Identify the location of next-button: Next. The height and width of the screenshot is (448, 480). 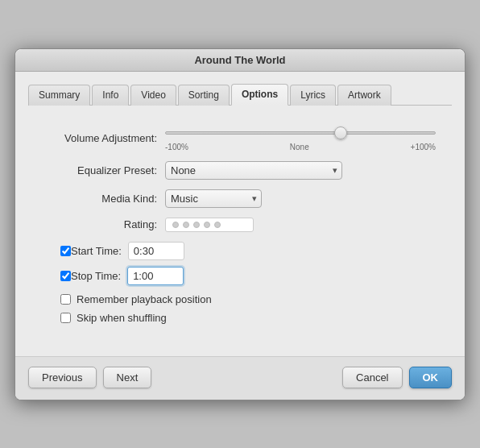
(127, 377).